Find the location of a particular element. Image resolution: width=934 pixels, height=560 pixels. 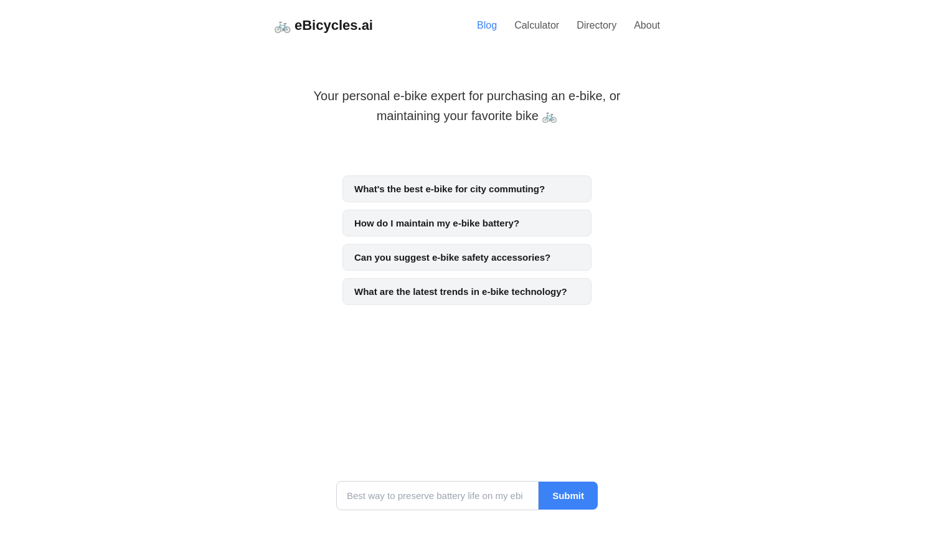

chat-input is located at coordinates (437, 495).